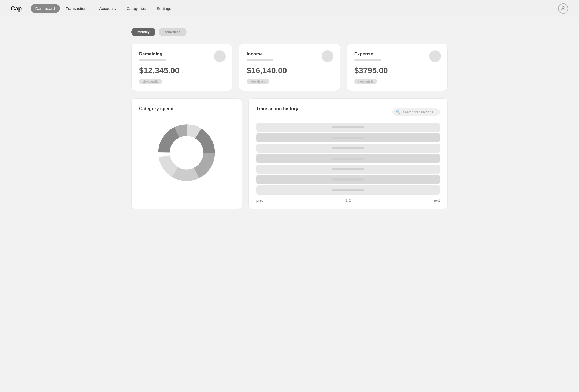 The image size is (579, 392). Describe the element at coordinates (290, 70) in the screenshot. I see `income-amount: $16,140.00` at that location.